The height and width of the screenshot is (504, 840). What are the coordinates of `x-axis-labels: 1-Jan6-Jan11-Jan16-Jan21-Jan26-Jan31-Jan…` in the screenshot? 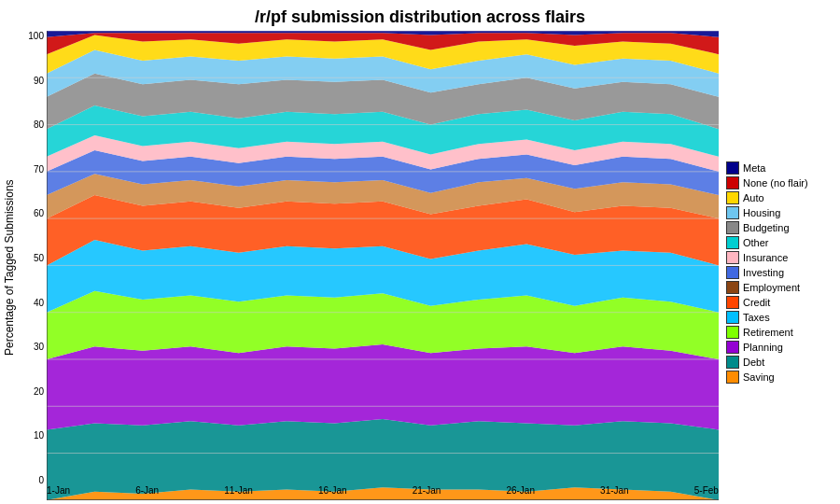 It's located at (383, 495).